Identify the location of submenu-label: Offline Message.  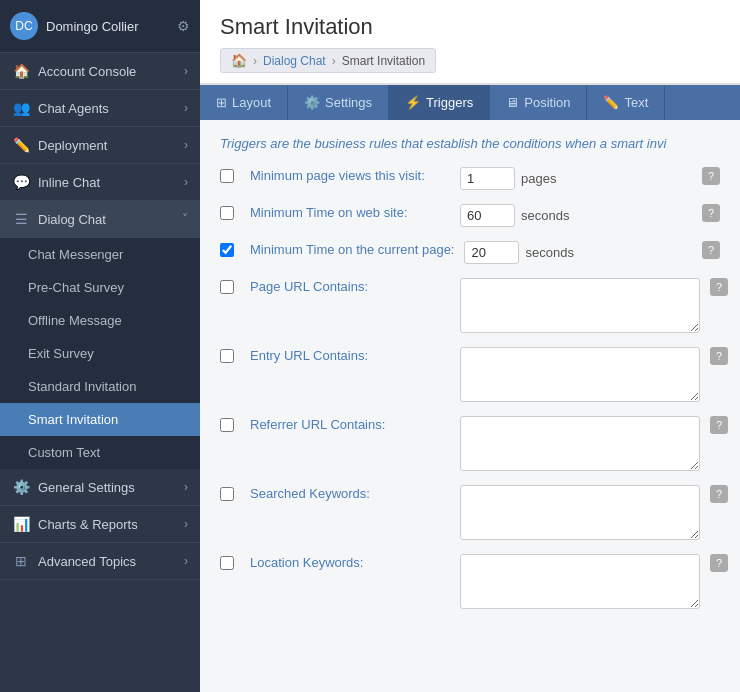
(75, 320).